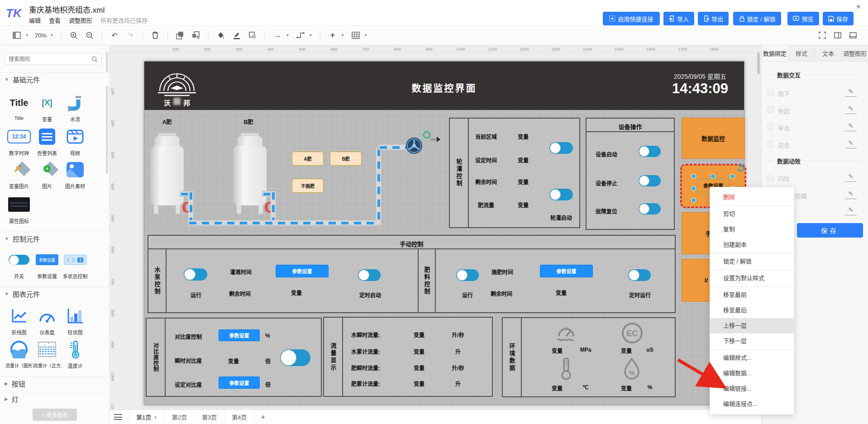 The image size is (868, 424). What do you see at coordinates (830, 230) in the screenshot?
I see `panel-save-button: 保存` at bounding box center [830, 230].